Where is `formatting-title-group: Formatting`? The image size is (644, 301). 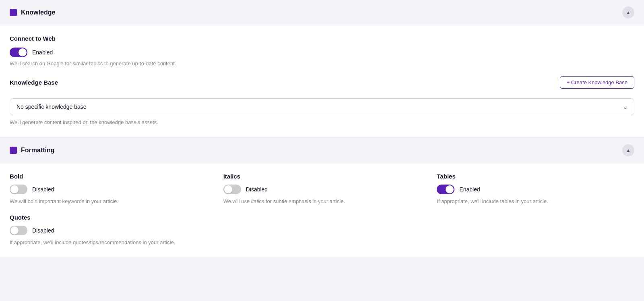 formatting-title-group: Formatting is located at coordinates (32, 150).